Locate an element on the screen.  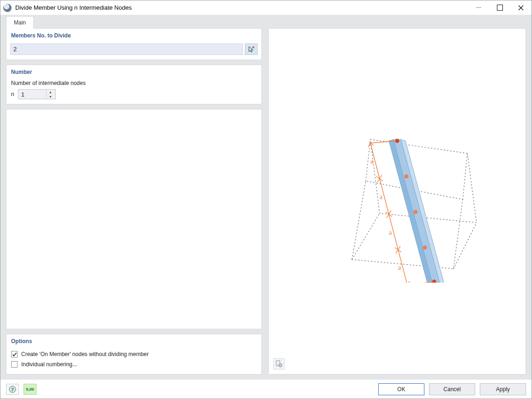
option-individual-numbering: Individual numbering... is located at coordinates (134, 364).